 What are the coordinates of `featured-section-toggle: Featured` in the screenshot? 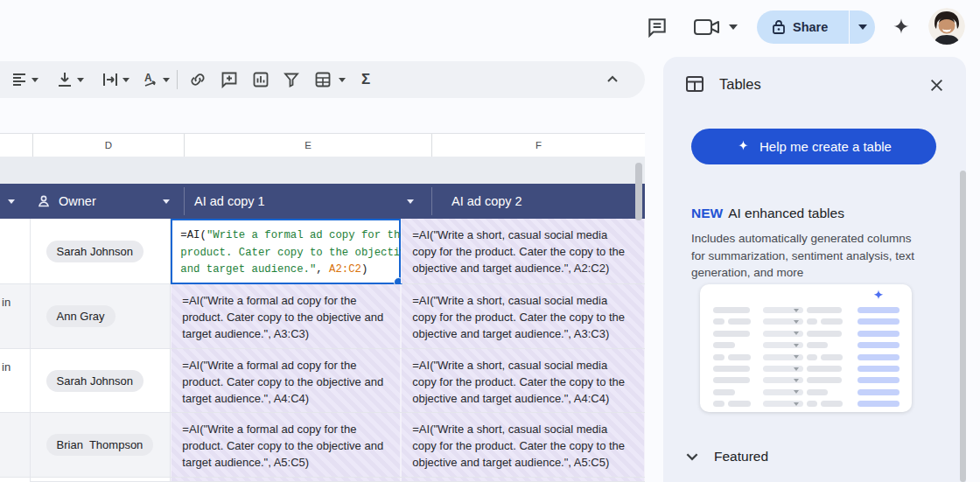 It's located at (726, 457).